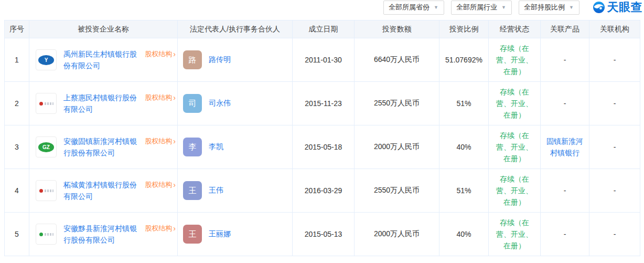 The height and width of the screenshot is (263, 644). What do you see at coordinates (17, 147) in the screenshot?
I see `row-index: 3` at bounding box center [17, 147].